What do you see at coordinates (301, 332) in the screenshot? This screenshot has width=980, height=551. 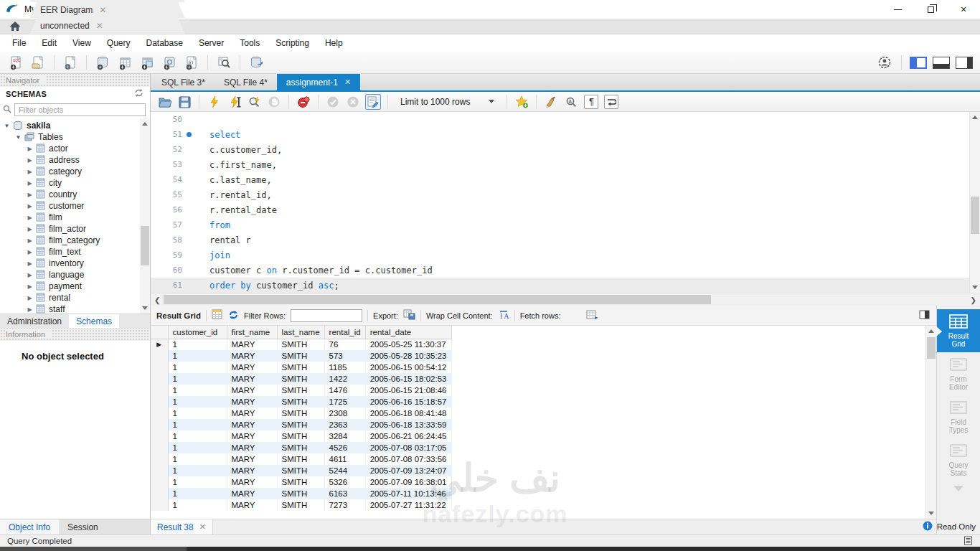 I see `column-header-last_name: last_name` at bounding box center [301, 332].